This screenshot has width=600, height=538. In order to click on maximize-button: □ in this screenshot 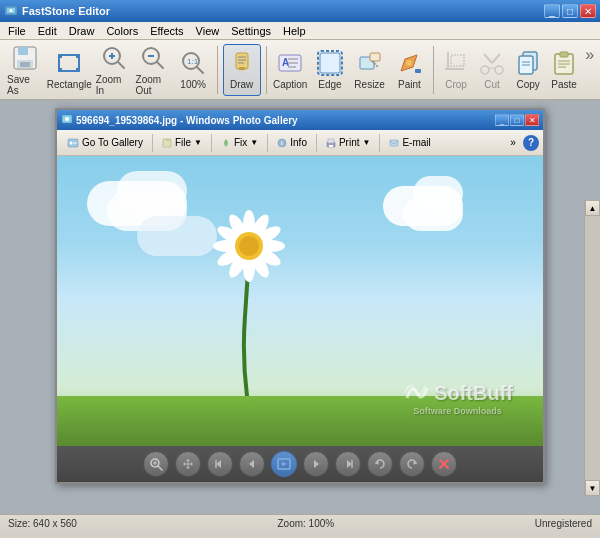, I will do `click(570, 11)`.